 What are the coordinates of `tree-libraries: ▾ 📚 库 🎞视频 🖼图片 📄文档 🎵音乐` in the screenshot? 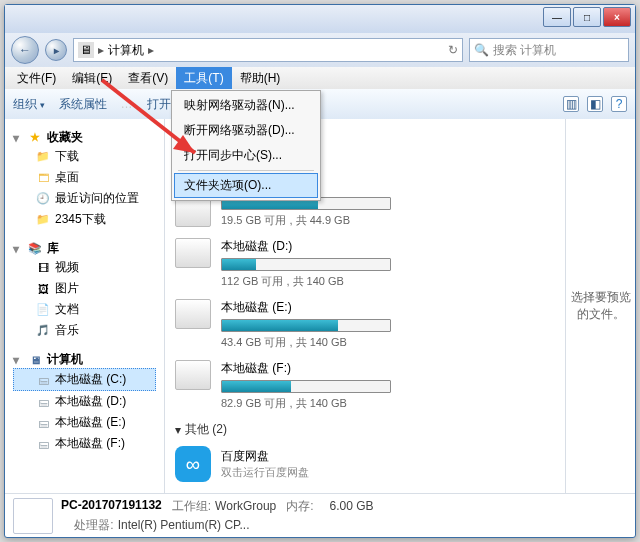 It's located at (84, 294).